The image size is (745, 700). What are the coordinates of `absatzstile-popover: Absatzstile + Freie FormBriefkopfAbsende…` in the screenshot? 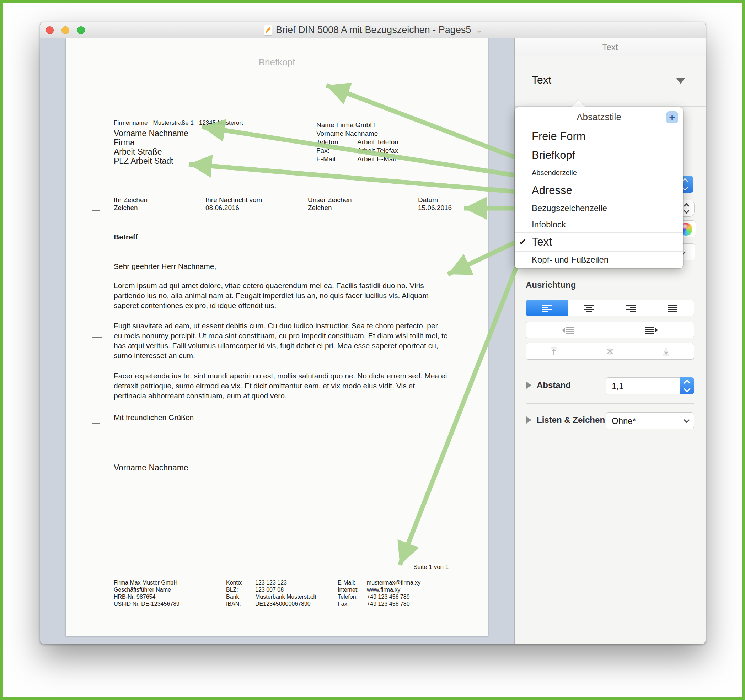 It's located at (599, 188).